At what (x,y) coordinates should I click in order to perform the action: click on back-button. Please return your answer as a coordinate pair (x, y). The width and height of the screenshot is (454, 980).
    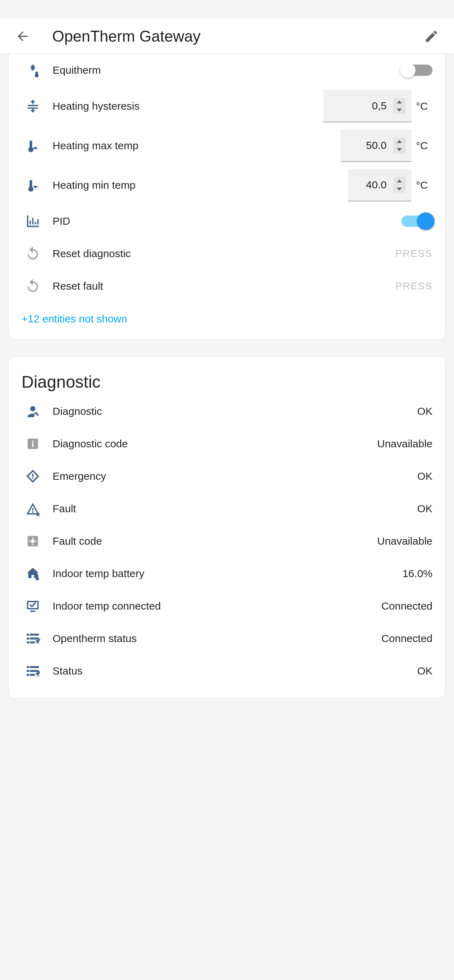
    Looking at the image, I should click on (23, 37).